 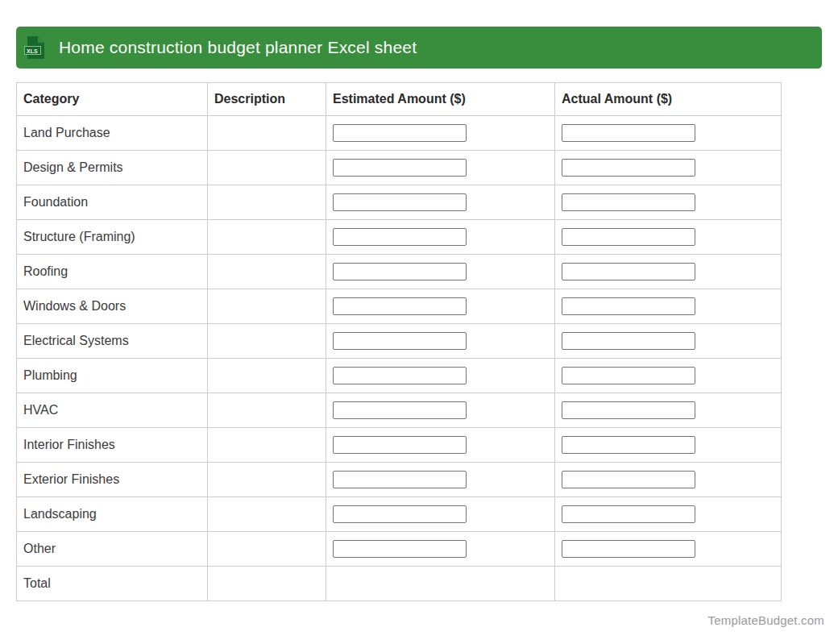 I want to click on category-cell: HVAC, so click(x=113, y=411).